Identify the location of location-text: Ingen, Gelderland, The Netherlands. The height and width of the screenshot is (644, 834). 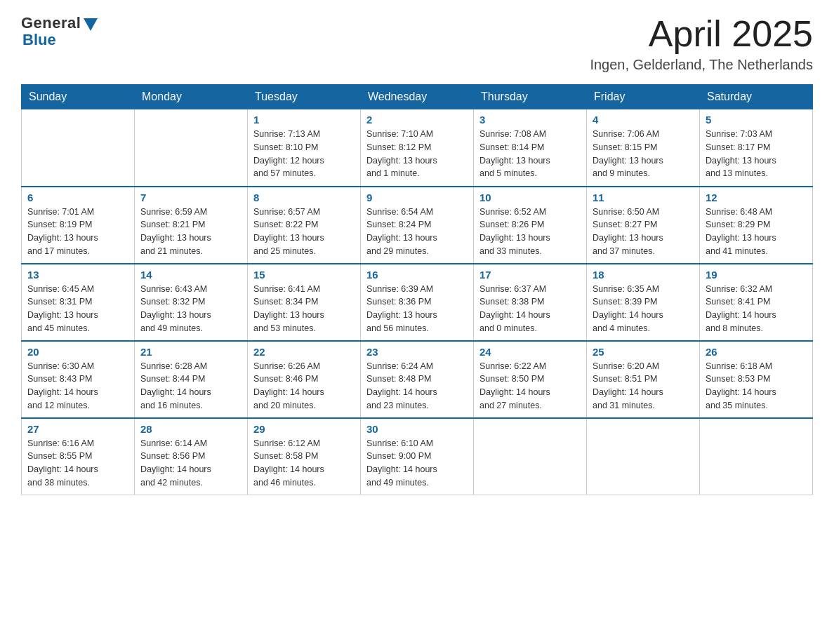
(701, 65).